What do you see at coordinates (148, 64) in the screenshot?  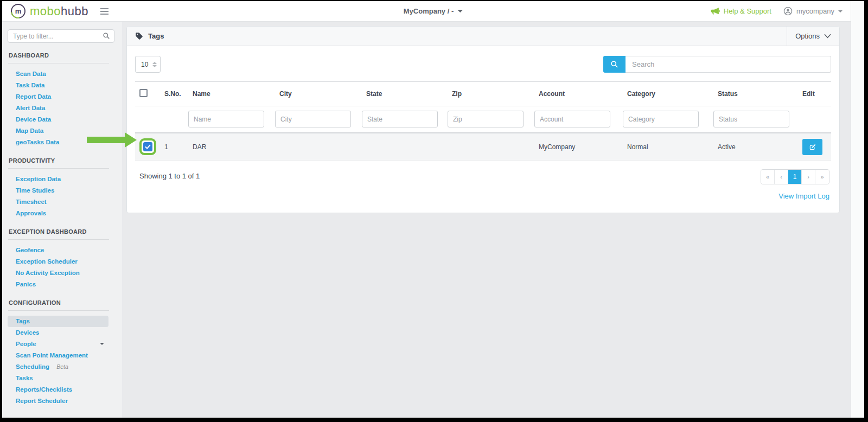 I see `page-size-select: 10` at bounding box center [148, 64].